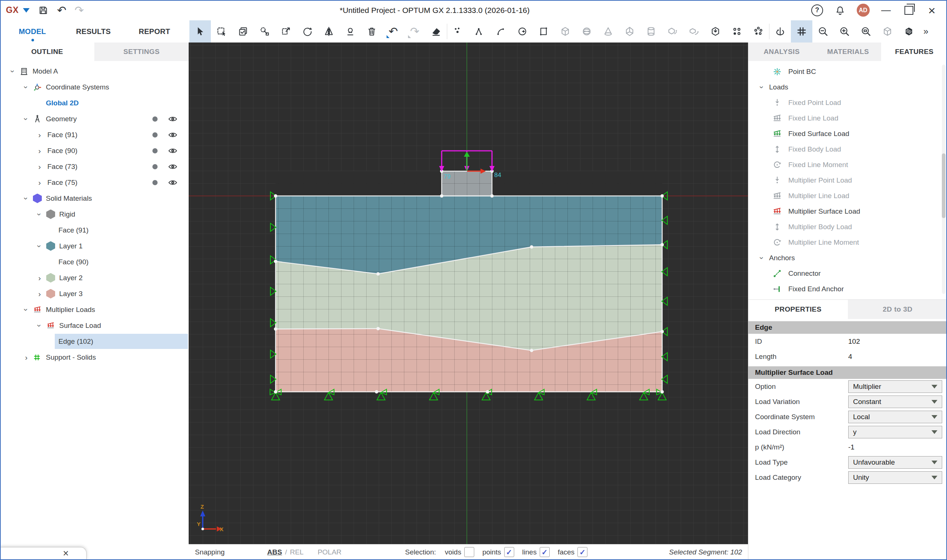 The width and height of the screenshot is (947, 560). Describe the element at coordinates (329, 32) in the screenshot. I see `mirror-icon` at that location.